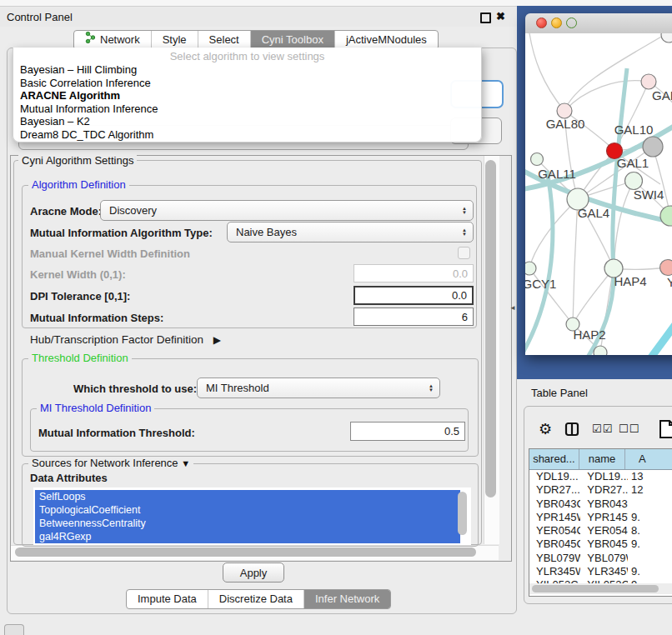  Describe the element at coordinates (247, 96) in the screenshot. I see `dropdown-item-selected: ARACNE Algorithm` at that location.